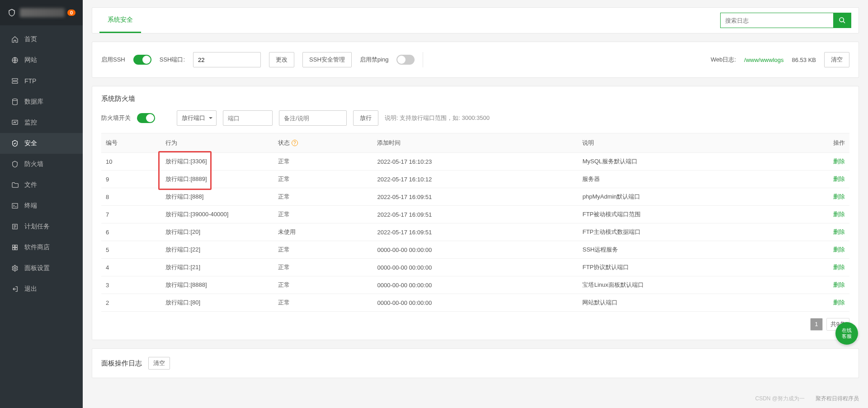  What do you see at coordinates (15, 102) in the screenshot?
I see `db-icon` at bounding box center [15, 102].